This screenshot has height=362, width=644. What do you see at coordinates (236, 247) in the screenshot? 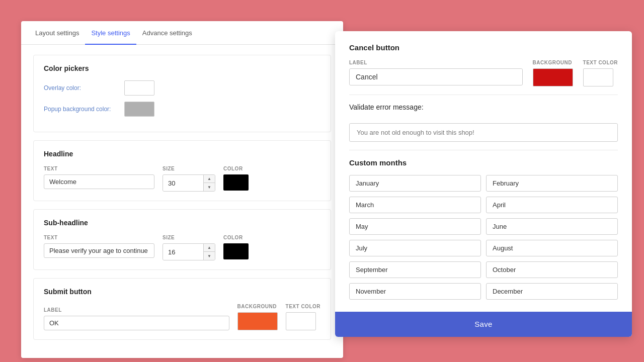
I see `subheadline-color-col: COLOR` at bounding box center [236, 247].